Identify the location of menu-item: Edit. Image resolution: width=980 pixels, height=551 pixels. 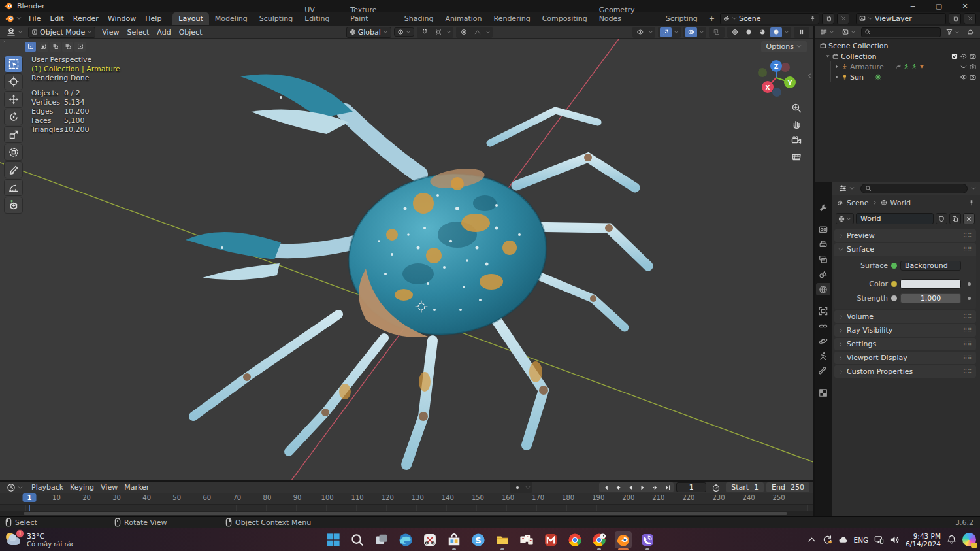
(56, 18).